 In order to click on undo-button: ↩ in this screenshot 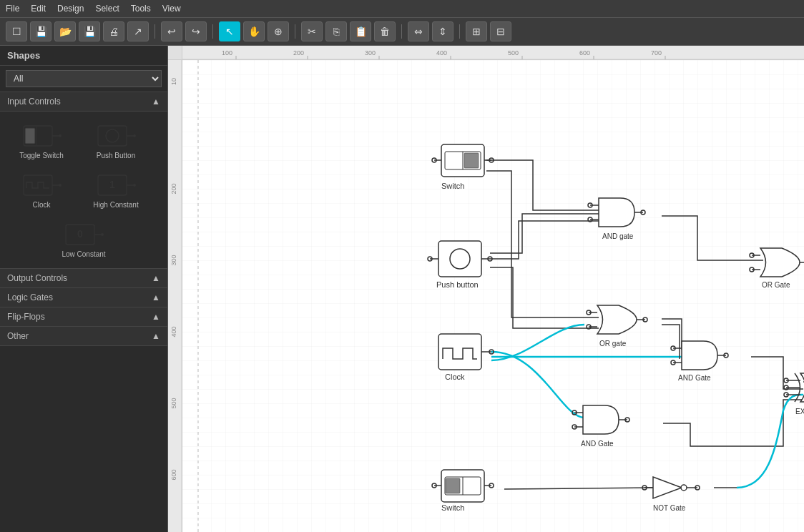, I will do `click(172, 31)`.